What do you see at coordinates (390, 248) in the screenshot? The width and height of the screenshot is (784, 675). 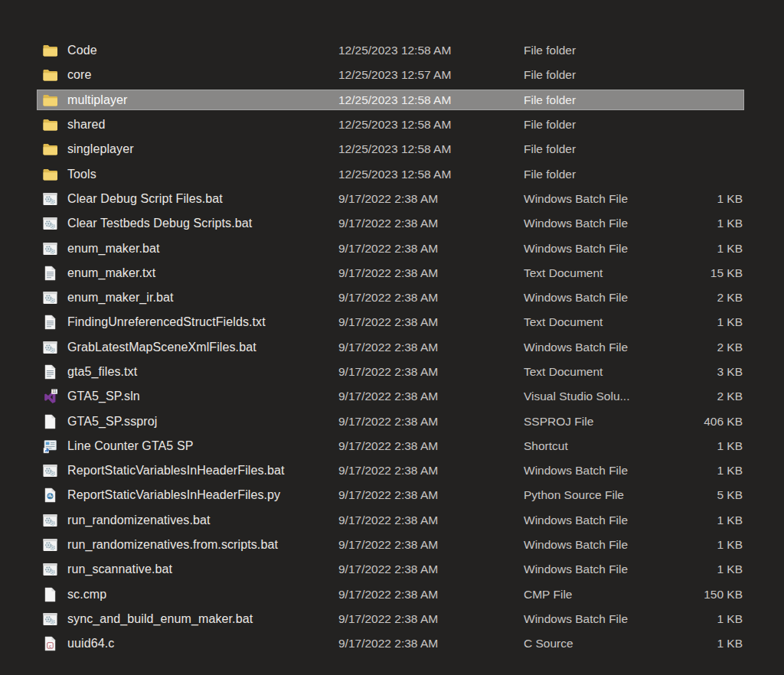 I see `file-row: enum_maker.bat 9/17/2022 2:38 AM Windows…` at bounding box center [390, 248].